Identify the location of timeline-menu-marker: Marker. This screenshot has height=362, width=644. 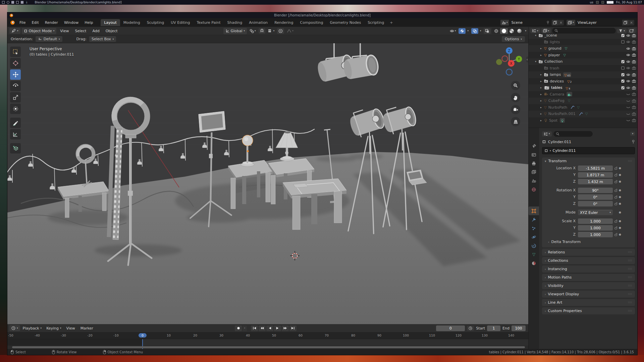
(87, 328).